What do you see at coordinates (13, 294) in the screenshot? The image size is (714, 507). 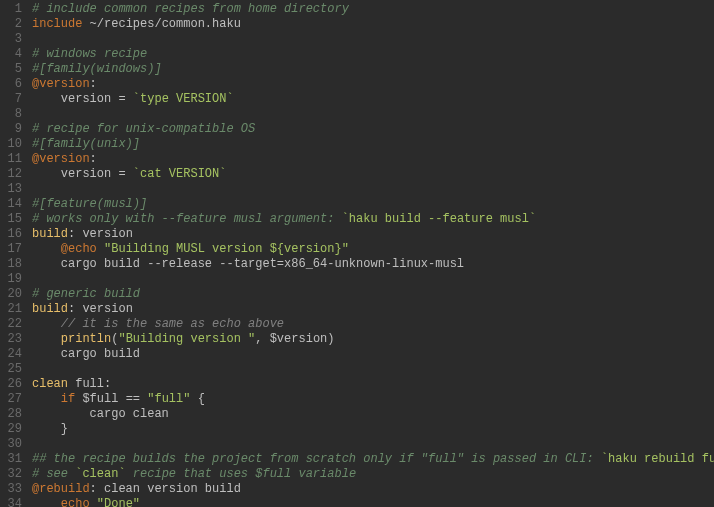 I see `line-number: 20` at bounding box center [13, 294].